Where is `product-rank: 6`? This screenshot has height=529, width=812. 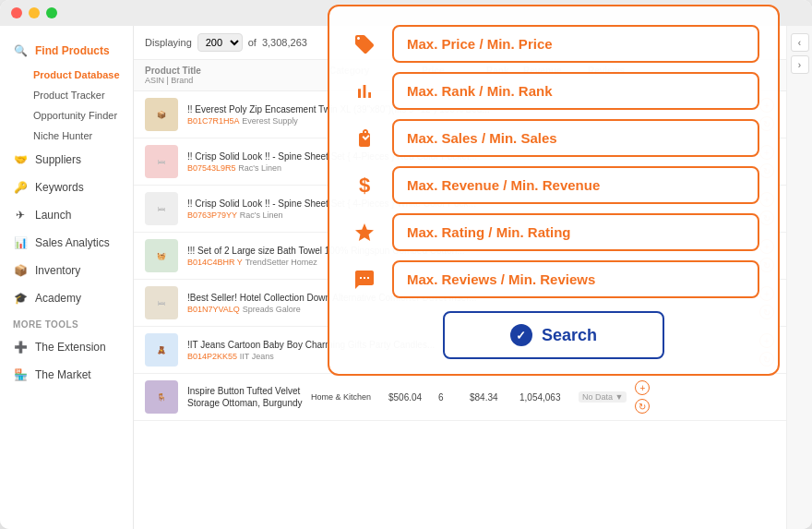
product-rank: 6 is located at coordinates (452, 397).